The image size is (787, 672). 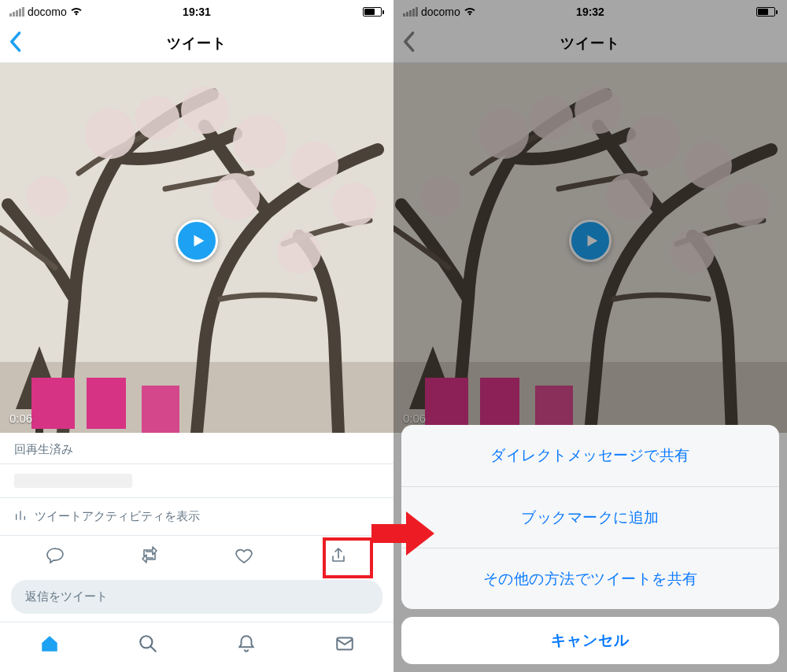 I want to click on sheet-share-other: その他の方法でツイートを共有, so click(x=590, y=578).